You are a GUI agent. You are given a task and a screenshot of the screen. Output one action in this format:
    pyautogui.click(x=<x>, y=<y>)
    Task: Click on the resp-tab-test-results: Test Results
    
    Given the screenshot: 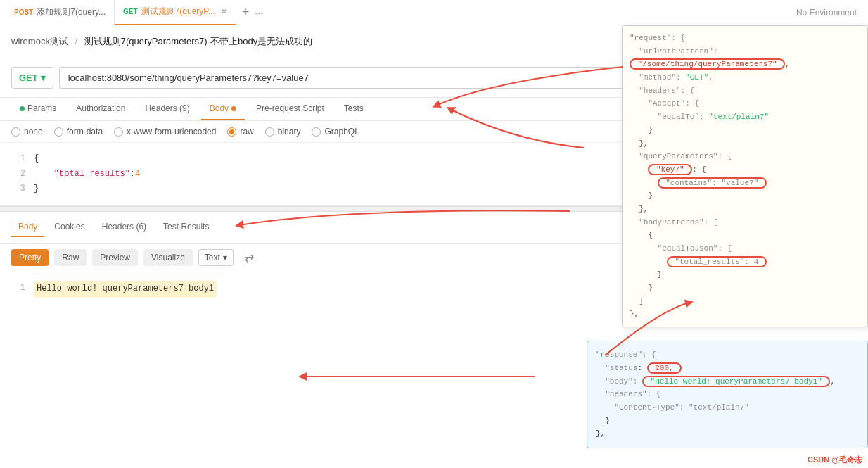 What is the action you would take?
    pyautogui.click(x=186, y=227)
    